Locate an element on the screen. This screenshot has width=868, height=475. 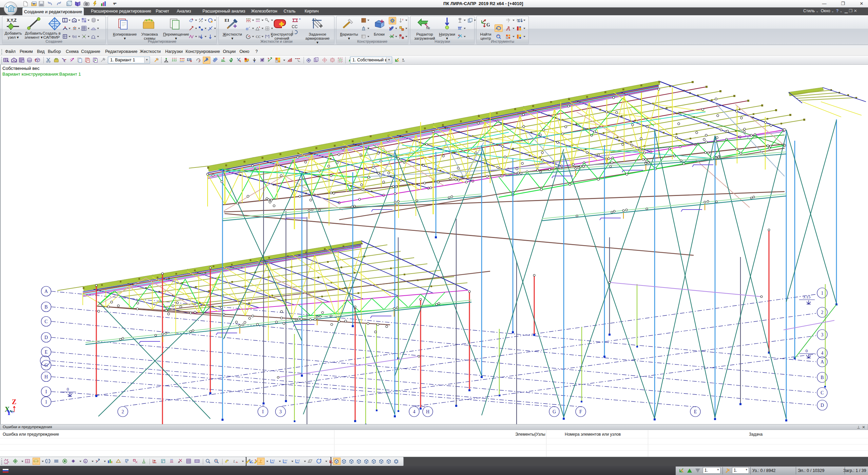
svg-text: f(x) is located at coordinates (75, 37).